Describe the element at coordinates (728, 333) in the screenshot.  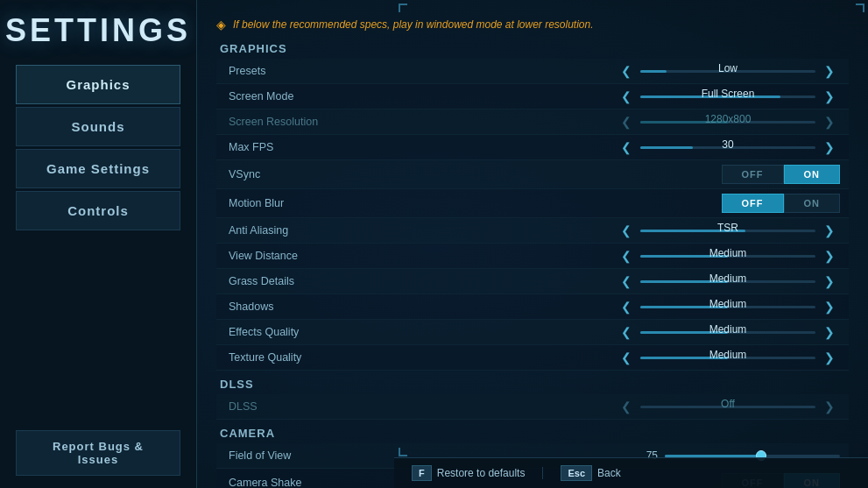
I see `effects-quality-track: Medium` at that location.